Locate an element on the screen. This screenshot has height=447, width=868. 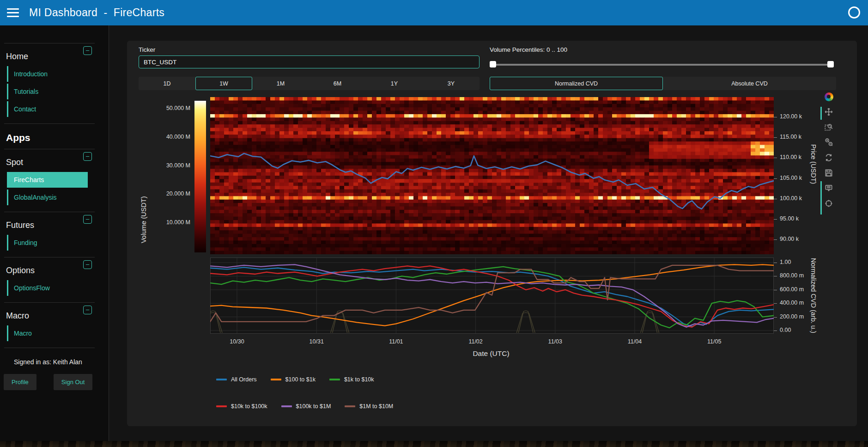
ticker-label: Ticker is located at coordinates (147, 50).